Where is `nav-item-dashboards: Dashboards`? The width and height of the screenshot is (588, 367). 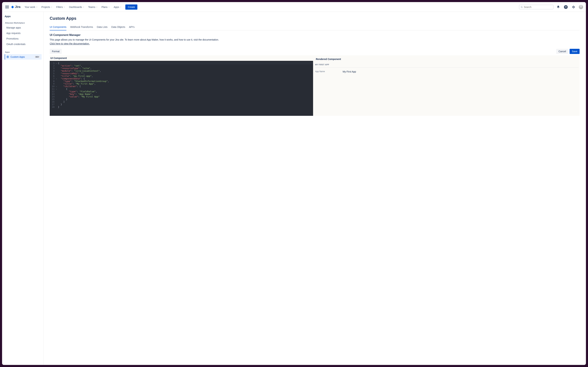 nav-item-dashboards: Dashboards is located at coordinates (77, 7).